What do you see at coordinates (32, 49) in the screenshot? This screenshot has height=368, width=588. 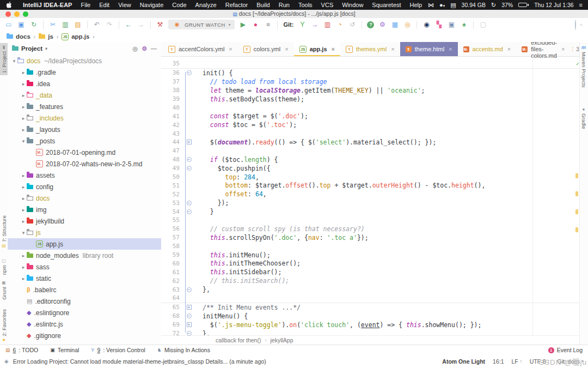 I see `project-panel-title: Project` at bounding box center [32, 49].